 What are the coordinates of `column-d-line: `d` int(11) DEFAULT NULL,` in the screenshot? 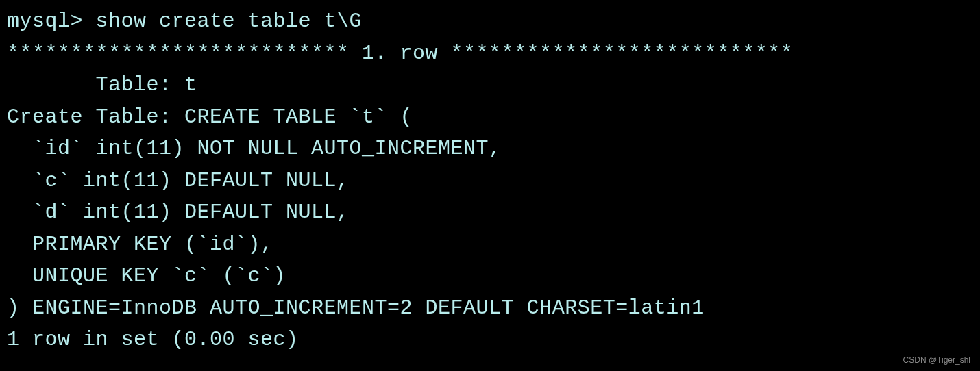 It's located at (490, 212).